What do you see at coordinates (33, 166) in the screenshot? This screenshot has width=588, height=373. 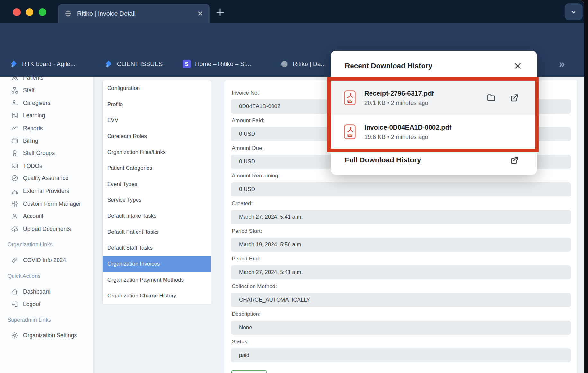 I see `sidebar-item-label: TODOs` at bounding box center [33, 166].